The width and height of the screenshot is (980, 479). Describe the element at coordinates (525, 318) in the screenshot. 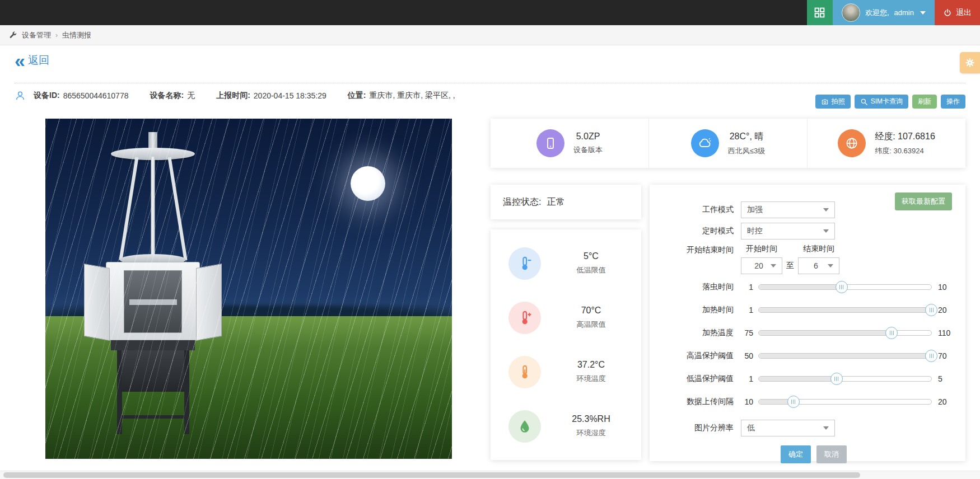

I see `thermometer-high-icon` at that location.